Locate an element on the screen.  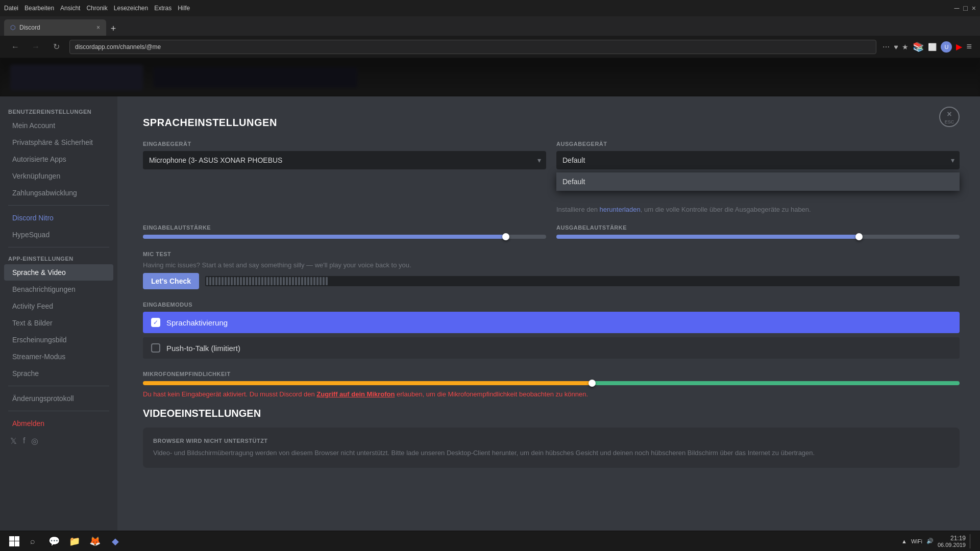
tab-close-button: × is located at coordinates (98, 28).